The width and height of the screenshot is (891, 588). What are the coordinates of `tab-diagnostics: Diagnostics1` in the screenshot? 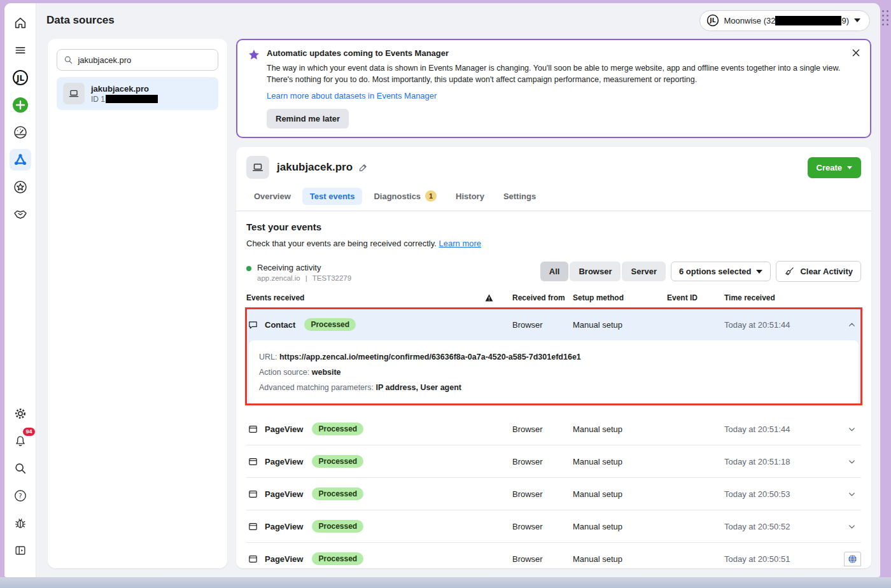 It's located at (405, 196).